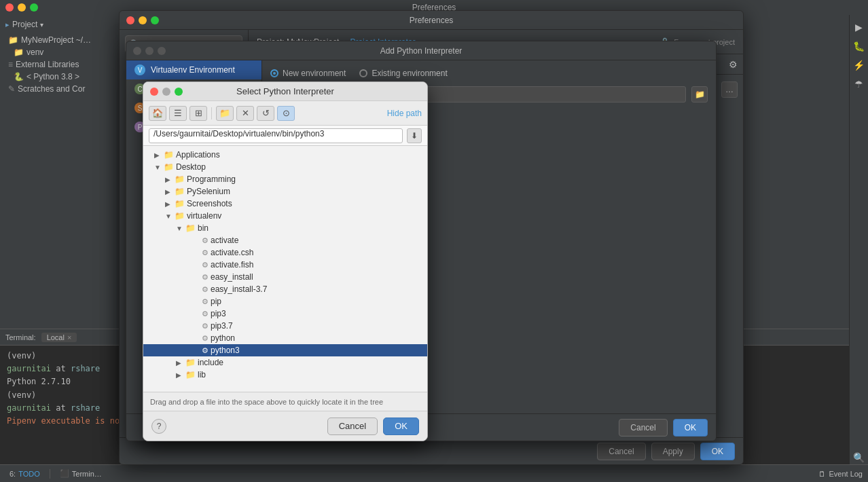 The height and width of the screenshot is (482, 868). I want to click on tree-python: ▶ ⚙ python, so click(285, 338).